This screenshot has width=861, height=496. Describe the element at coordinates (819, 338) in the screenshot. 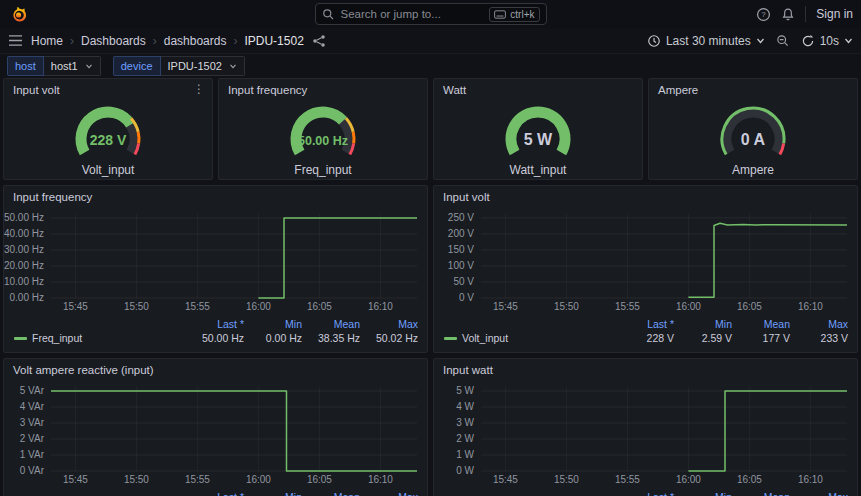

I see `stat-max: 233 V` at that location.